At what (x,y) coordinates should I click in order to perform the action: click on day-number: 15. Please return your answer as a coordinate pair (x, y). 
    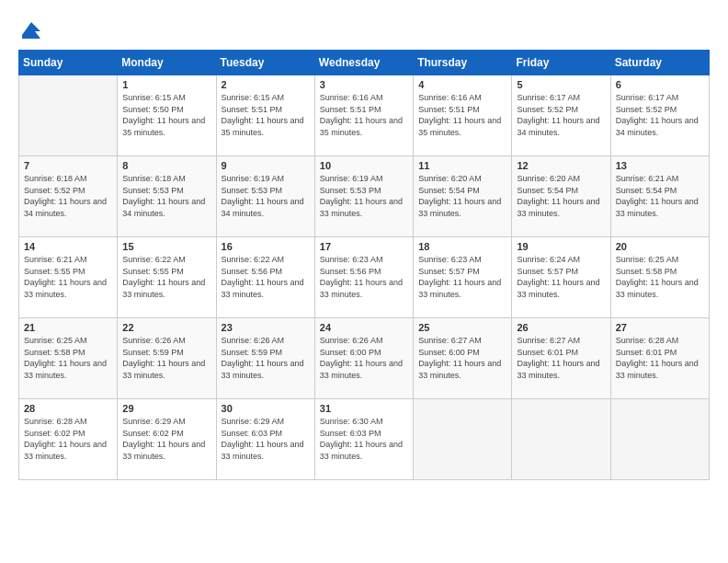
    Looking at the image, I should click on (166, 247).